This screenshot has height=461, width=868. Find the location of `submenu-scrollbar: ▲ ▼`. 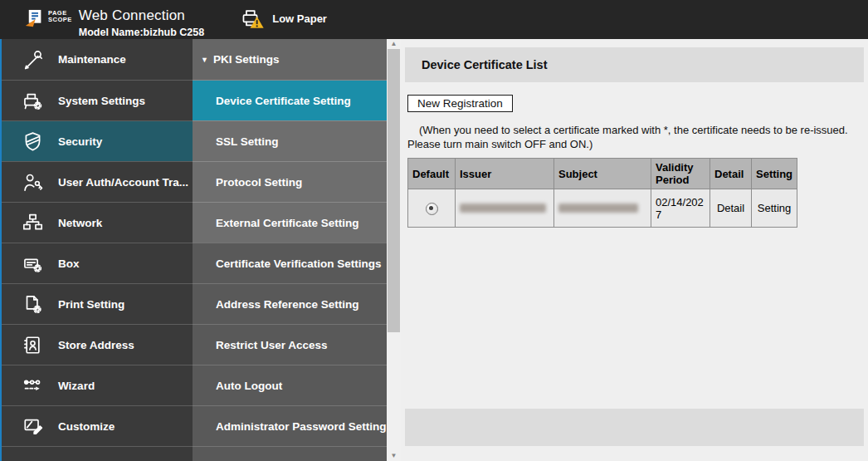

submenu-scrollbar: ▲ ▼ is located at coordinates (393, 250).